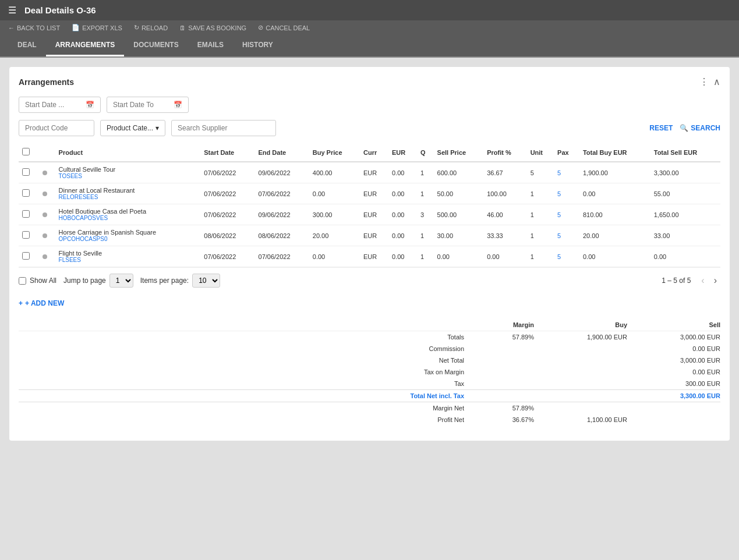  Describe the element at coordinates (282, 236) in the screenshot. I see `end-date: 08/06/2022` at that location.